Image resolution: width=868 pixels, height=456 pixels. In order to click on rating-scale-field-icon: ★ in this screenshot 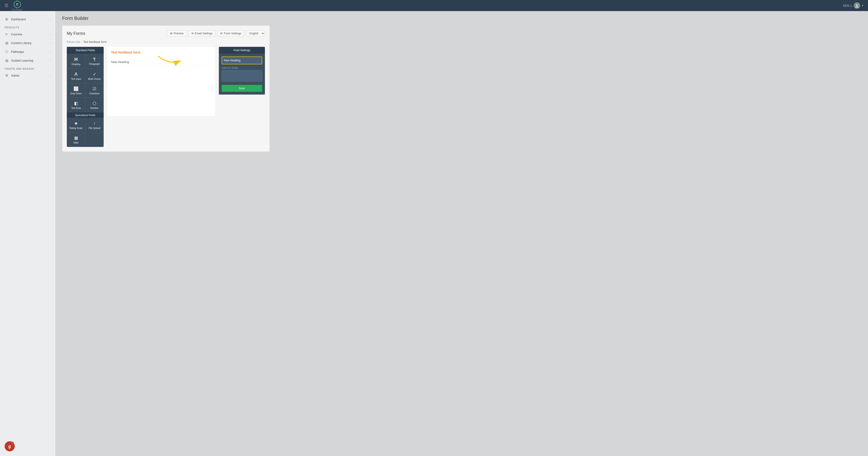, I will do `click(76, 123)`.